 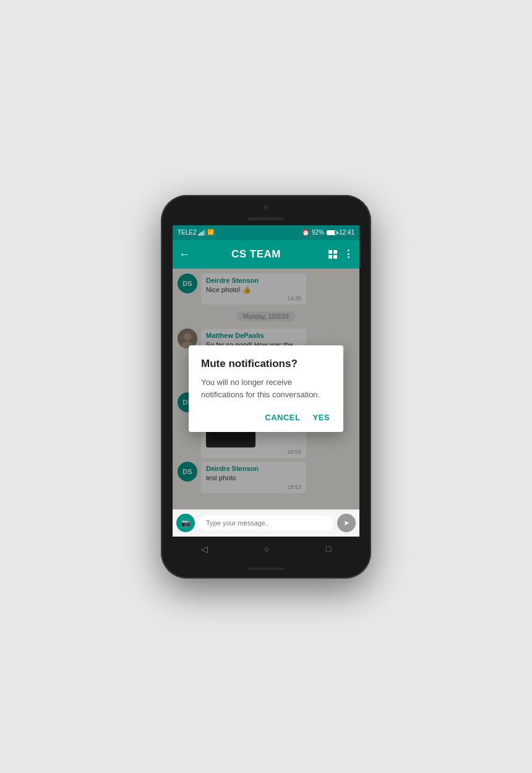 I want to click on time-label: 12:41, so click(x=346, y=233).